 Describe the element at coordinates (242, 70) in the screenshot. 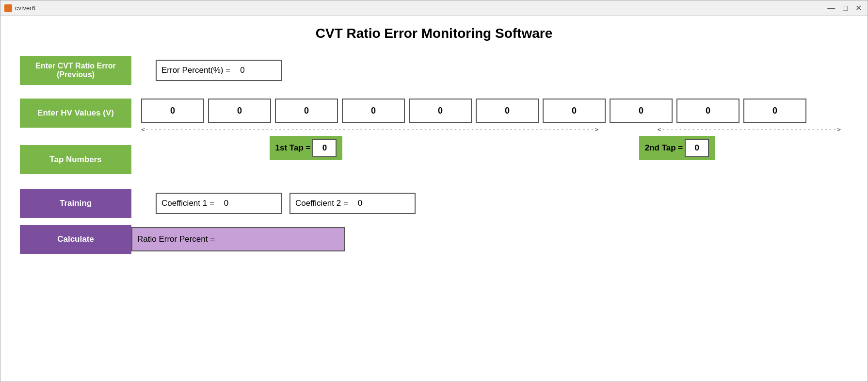

I see `error-percent-value: 0` at that location.